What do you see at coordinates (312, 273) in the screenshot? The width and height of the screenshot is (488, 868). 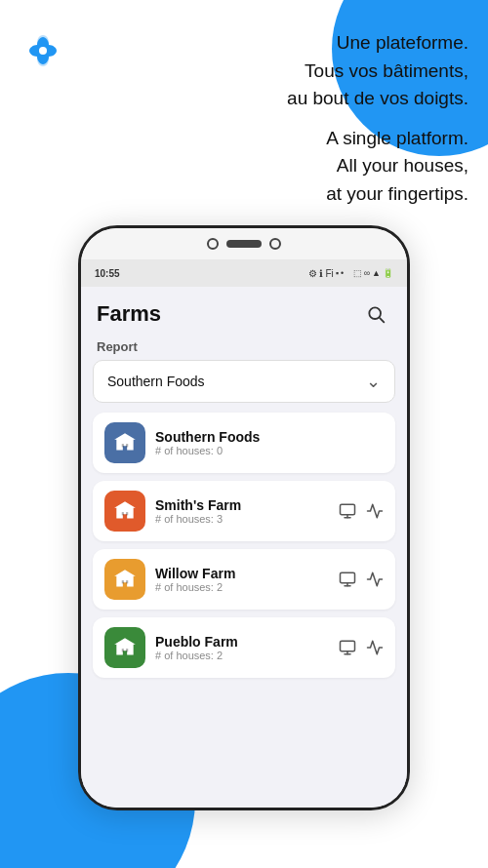 I see `settings-icon: ⚙` at bounding box center [312, 273].